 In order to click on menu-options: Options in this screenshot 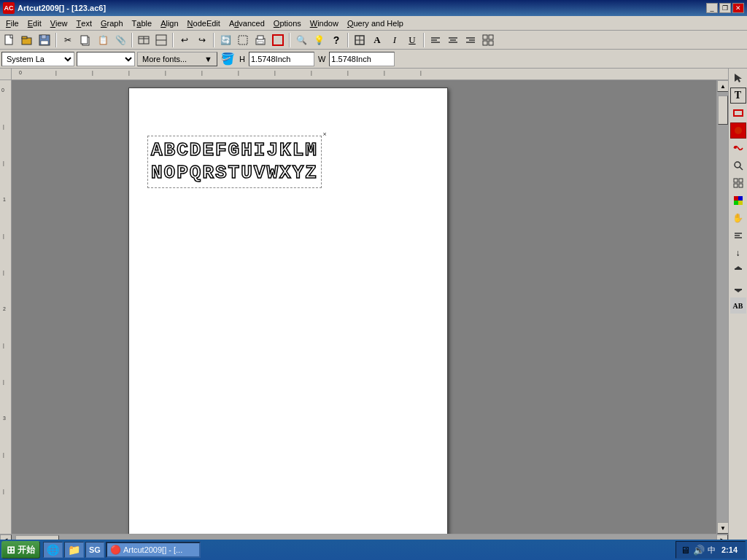, I will do `click(287, 23)`.